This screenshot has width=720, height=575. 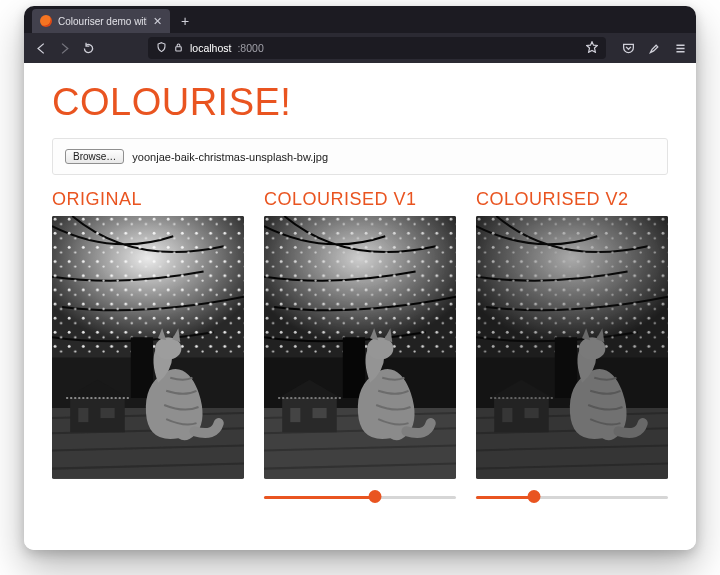 I want to click on ubuntu-favicon-icon, so click(x=46, y=21).